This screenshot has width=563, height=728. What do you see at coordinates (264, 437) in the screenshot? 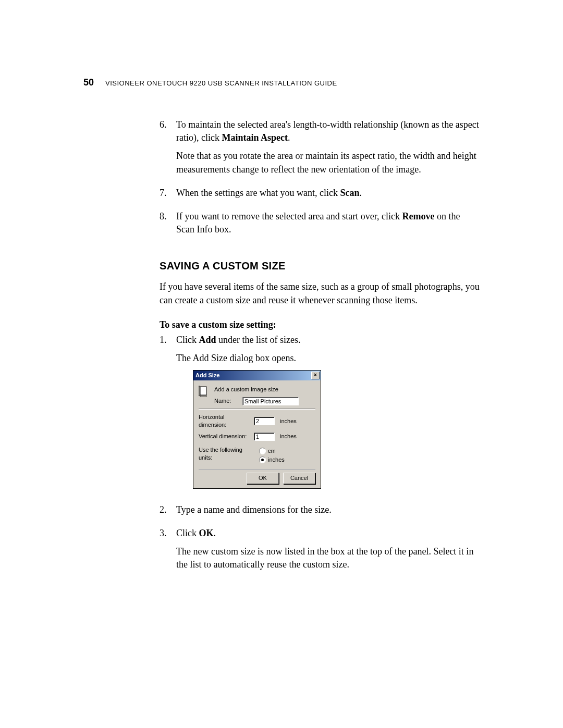
I see `vdim-field` at bounding box center [264, 437].